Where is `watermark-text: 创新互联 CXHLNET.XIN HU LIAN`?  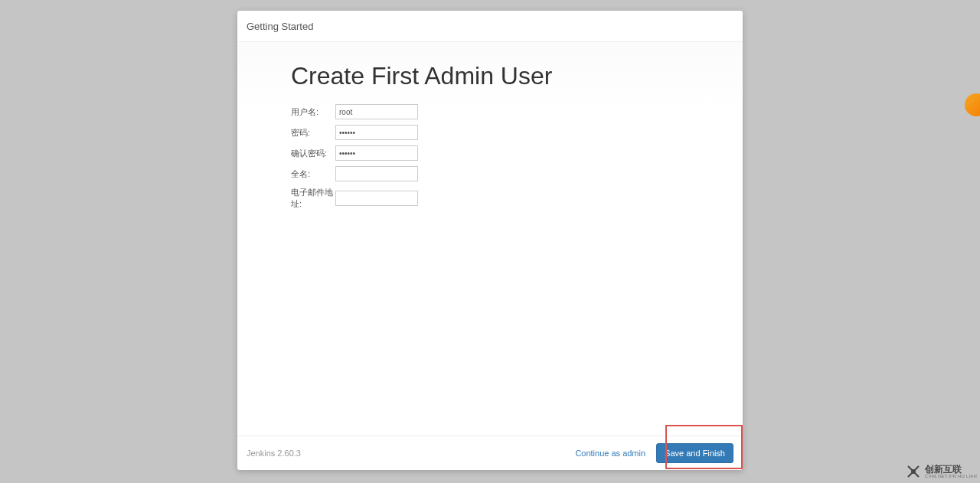 watermark-text: 创新互联 CXHLNET.XIN HU LIAN is located at coordinates (951, 472).